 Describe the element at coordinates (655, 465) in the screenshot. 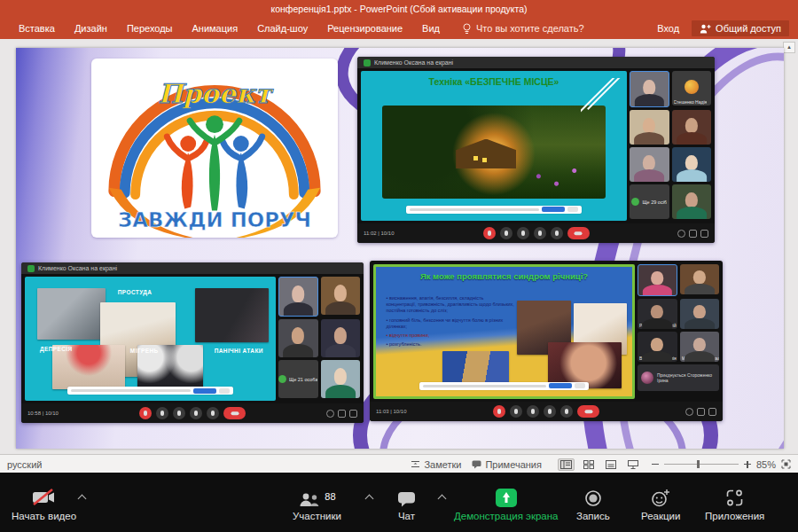

I see `zoom-out-button` at that location.